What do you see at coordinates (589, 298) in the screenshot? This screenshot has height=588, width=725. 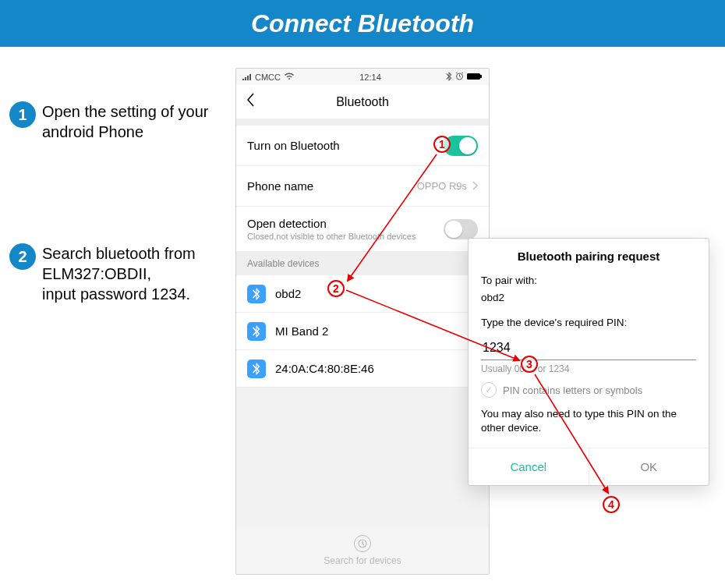 I see `pair-with-device: obd2` at bounding box center [589, 298].